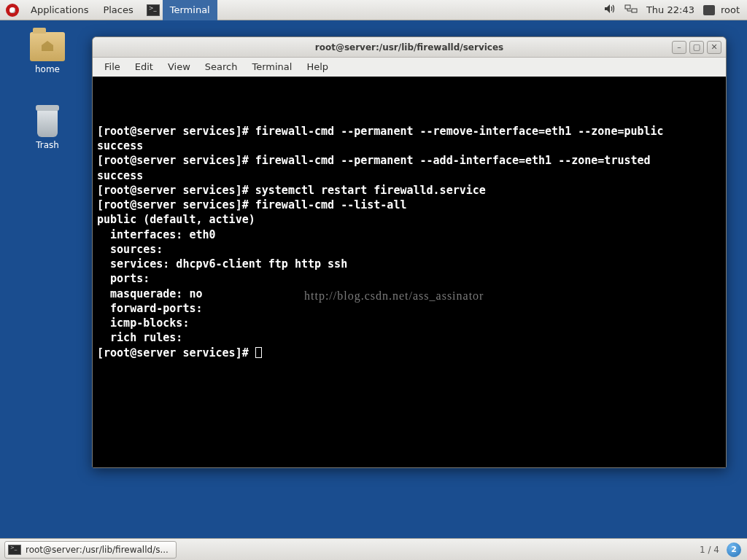  Describe the element at coordinates (271, 67) in the screenshot. I see `menu-terminal: Terminal` at that location.